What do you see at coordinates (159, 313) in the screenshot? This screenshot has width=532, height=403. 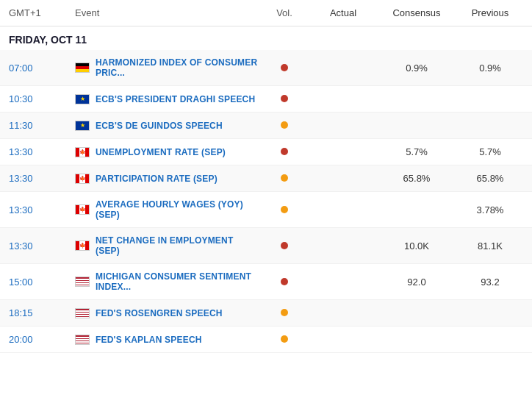 I see `event-name: FED'S ROSENGREN SPEECH` at bounding box center [159, 313].